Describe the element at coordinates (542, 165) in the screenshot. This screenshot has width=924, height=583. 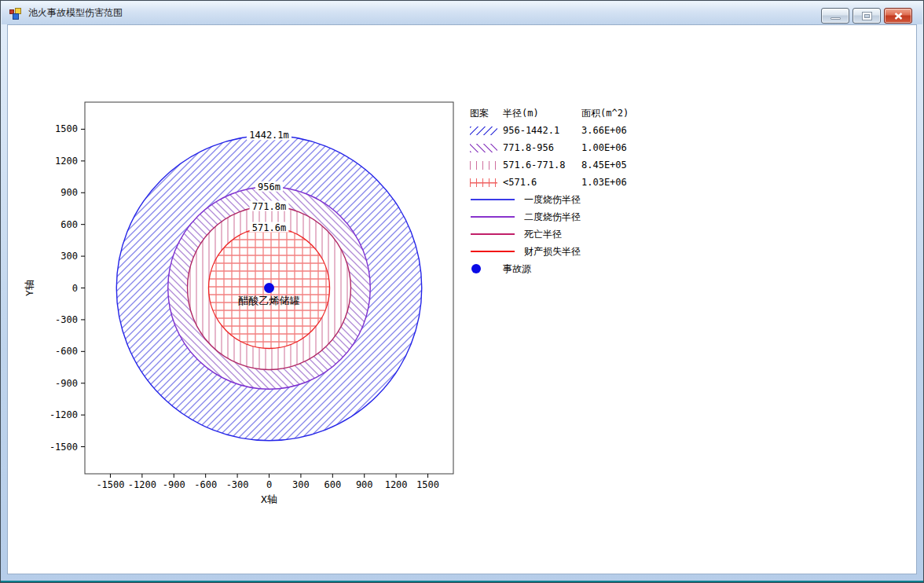
I see `legend-radius-value: 571.6-771.8` at that location.